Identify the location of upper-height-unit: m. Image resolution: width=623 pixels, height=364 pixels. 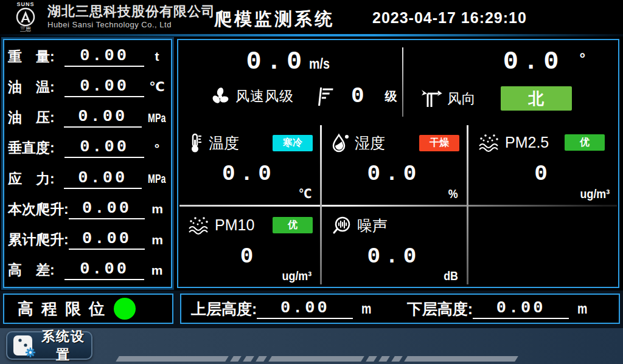
(366, 309).